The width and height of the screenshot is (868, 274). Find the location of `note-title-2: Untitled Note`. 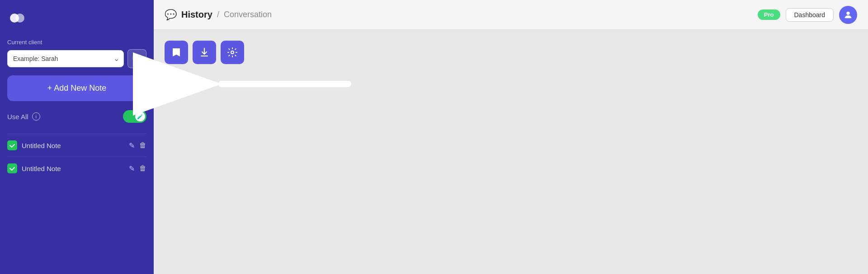

note-title-2: Untitled Note is located at coordinates (73, 169).